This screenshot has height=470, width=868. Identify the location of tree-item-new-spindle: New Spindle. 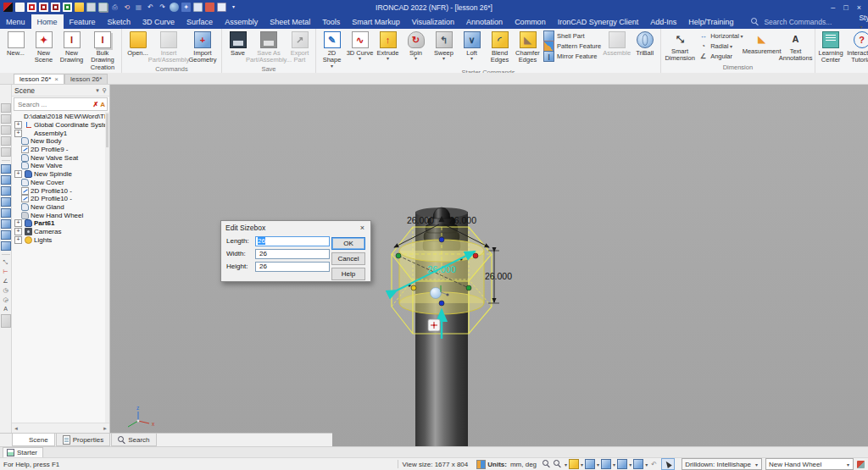
(61, 174).